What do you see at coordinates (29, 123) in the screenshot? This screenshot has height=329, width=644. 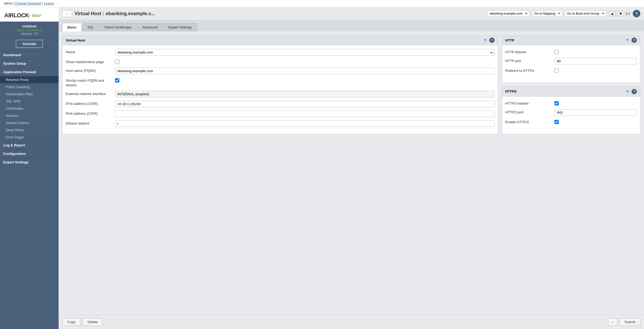 I see `sidebar-item-default-actions: Default Actions` at bounding box center [29, 123].